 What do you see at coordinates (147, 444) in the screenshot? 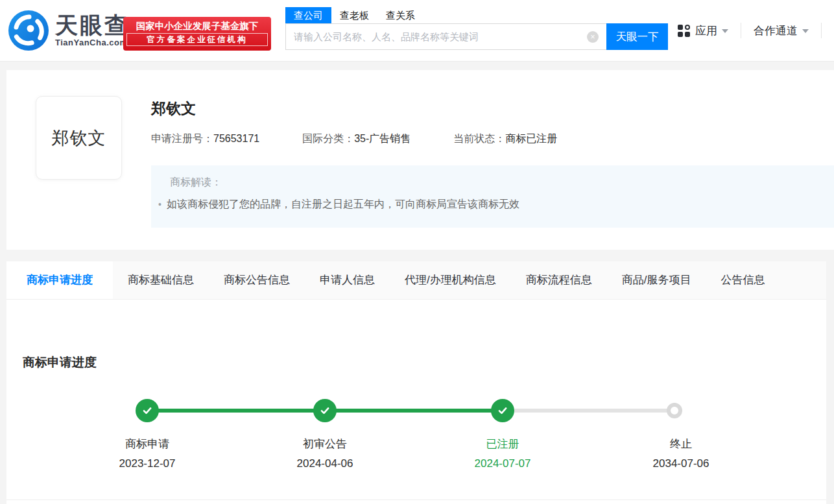
I see `step-label: 商标申请` at bounding box center [147, 444].